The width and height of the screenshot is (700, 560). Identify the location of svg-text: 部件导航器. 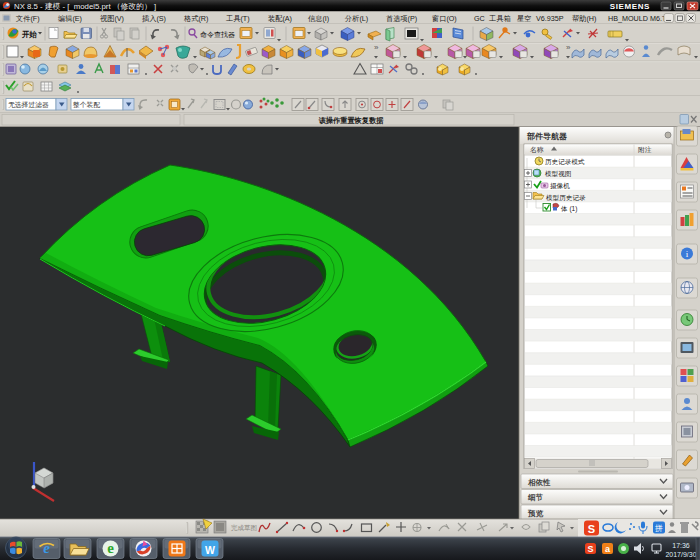
(547, 136).